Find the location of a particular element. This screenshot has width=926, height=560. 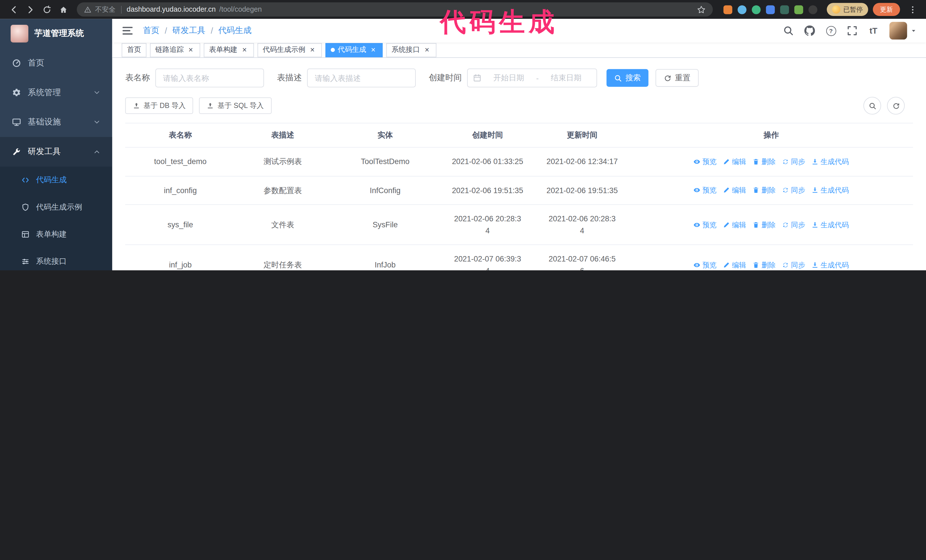

dashboard-icon is located at coordinates (17, 63).